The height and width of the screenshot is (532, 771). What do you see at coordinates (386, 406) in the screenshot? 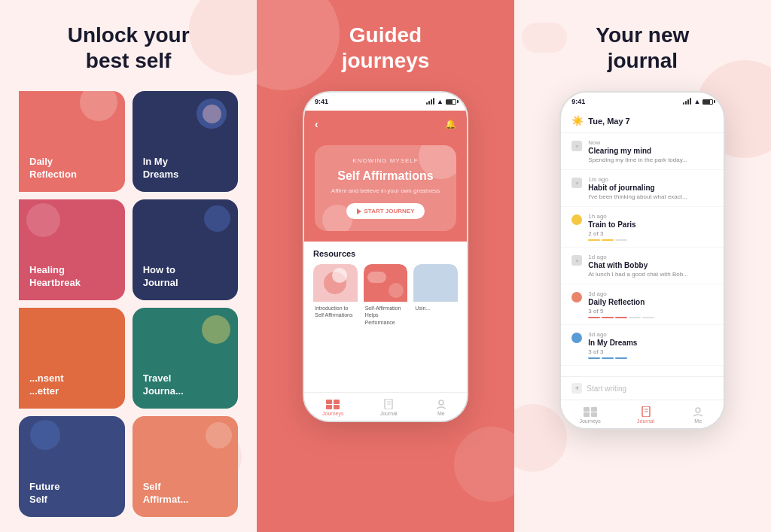
I see `bottom-nav-journeys: Journeys Journal` at bounding box center [386, 406].